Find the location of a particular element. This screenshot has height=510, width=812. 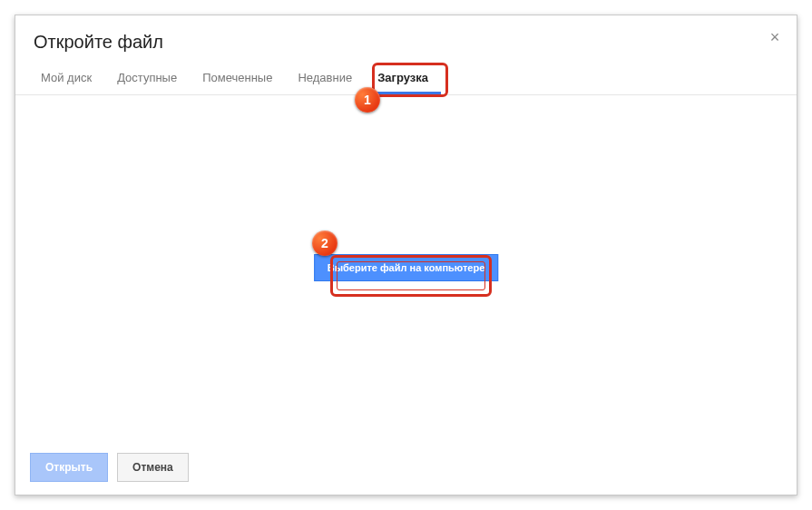

close-icon: × is located at coordinates (775, 37).